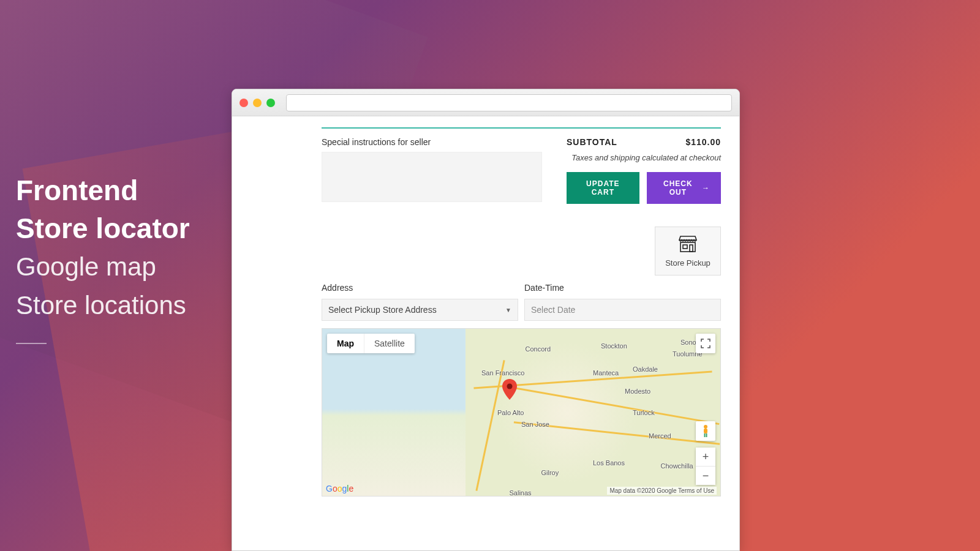 This screenshot has height=551, width=980. What do you see at coordinates (382, 310) in the screenshot?
I see `pickup-address-placeholder: Select Pickup Store Address` at bounding box center [382, 310].